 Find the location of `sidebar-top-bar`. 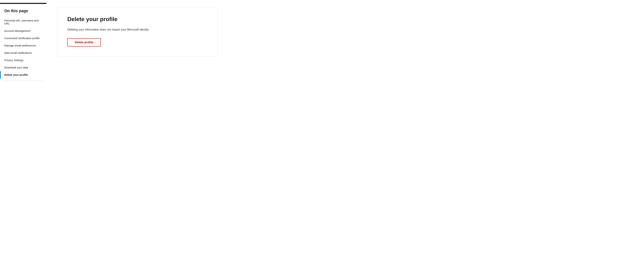

sidebar-top-bar is located at coordinates (23, 4).